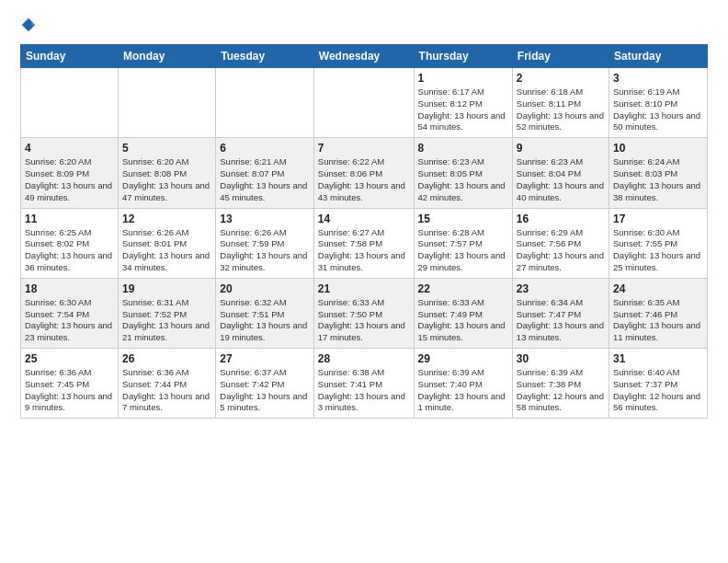 The image size is (728, 563). I want to click on cell-day-number: 6, so click(265, 148).